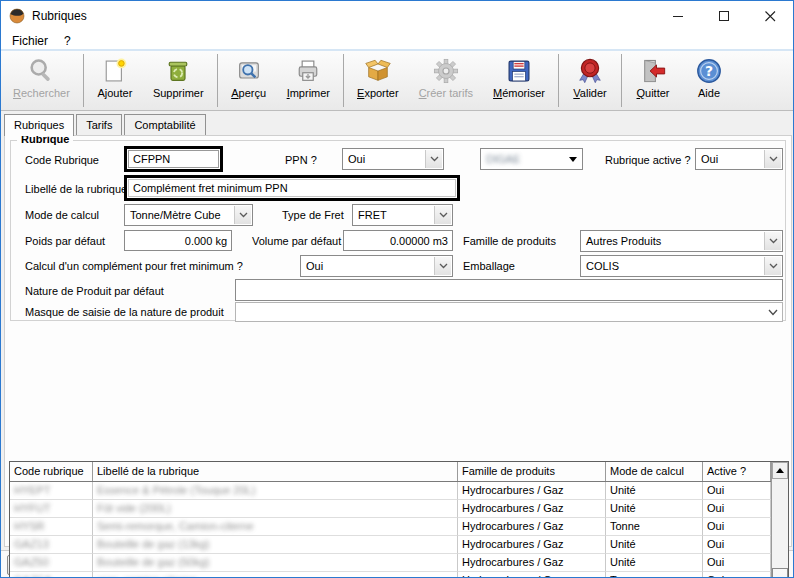 Image resolution: width=794 pixels, height=578 pixels. Describe the element at coordinates (390, 472) in the screenshot. I see `grid-header: Code rubriqueLibellé de la rubriqueFamil…` at that location.